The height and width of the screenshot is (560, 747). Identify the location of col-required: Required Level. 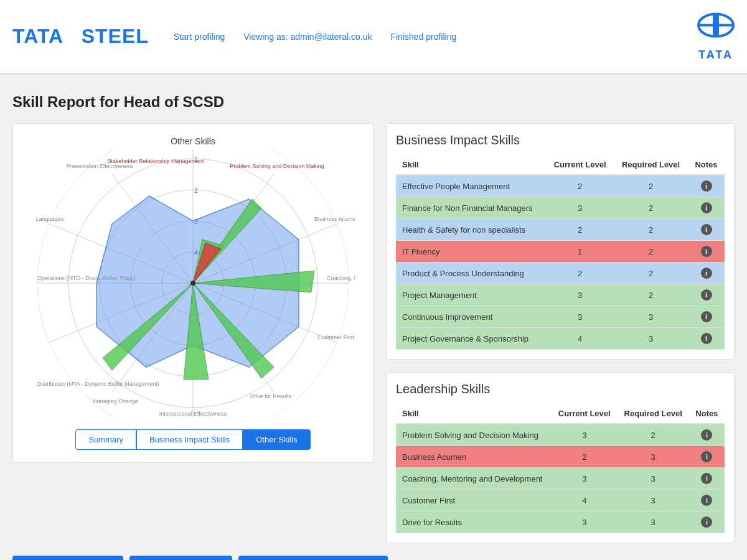
(651, 165).